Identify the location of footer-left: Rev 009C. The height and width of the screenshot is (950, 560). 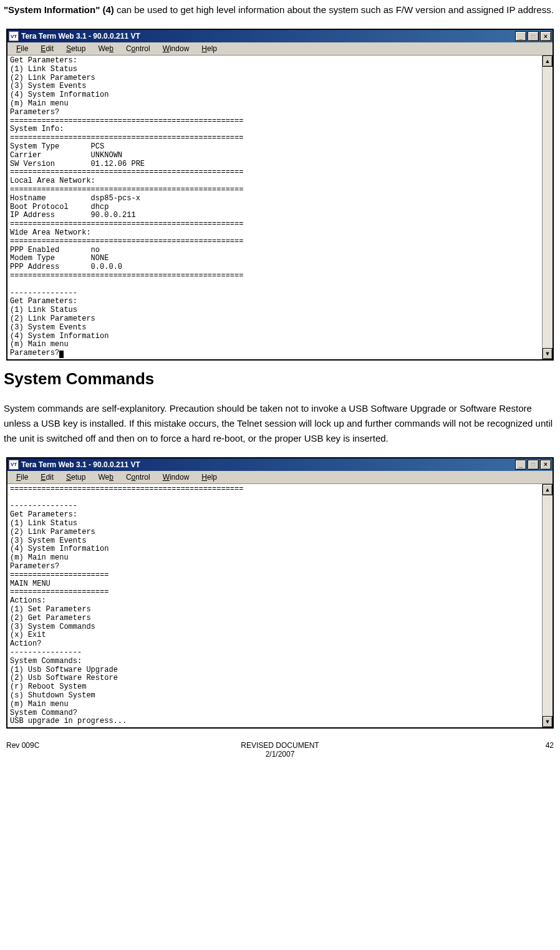
(97, 750).